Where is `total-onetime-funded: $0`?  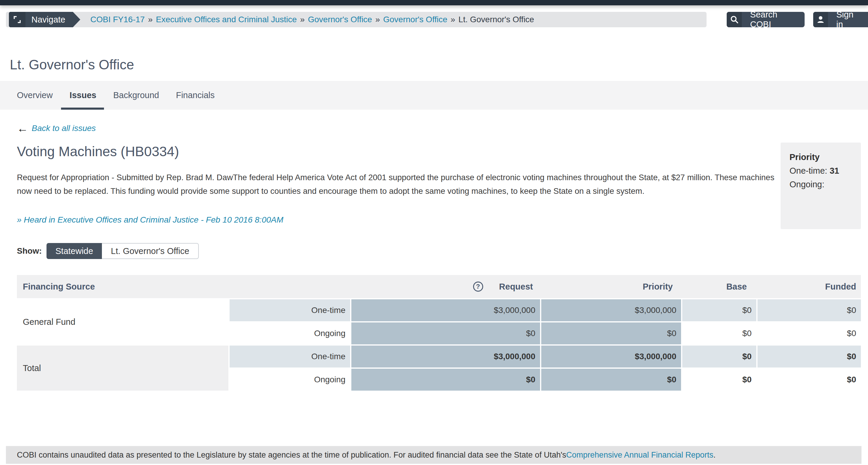 total-onetime-funded: $0 is located at coordinates (809, 357).